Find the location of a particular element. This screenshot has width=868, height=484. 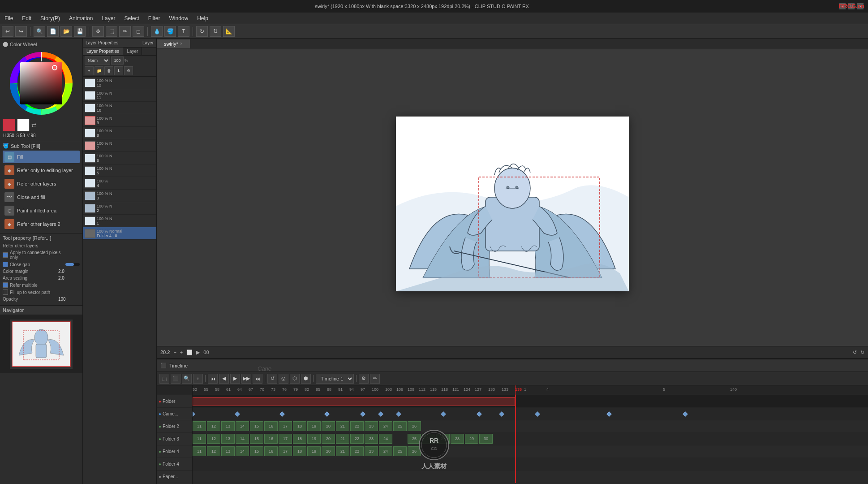

timeline-select: Timeline 1 is located at coordinates (335, 379).